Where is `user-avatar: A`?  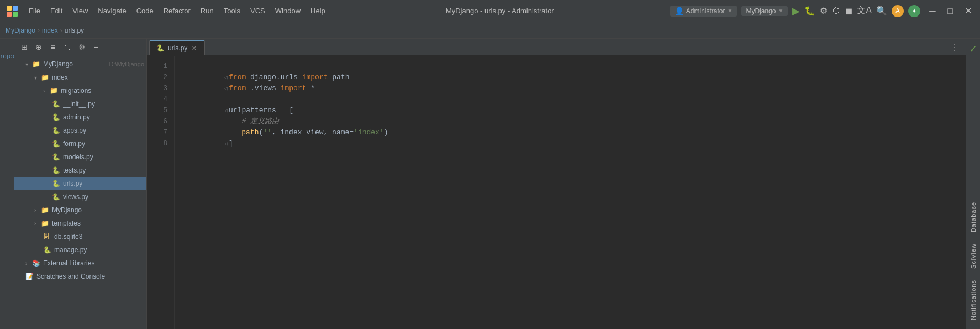 user-avatar: A is located at coordinates (898, 11).